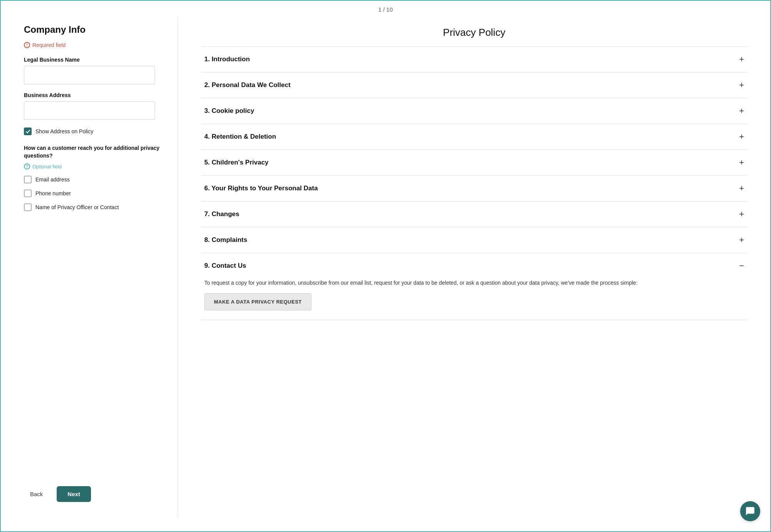  What do you see at coordinates (53, 193) in the screenshot?
I see `phone-option-label: Phone number` at bounding box center [53, 193].